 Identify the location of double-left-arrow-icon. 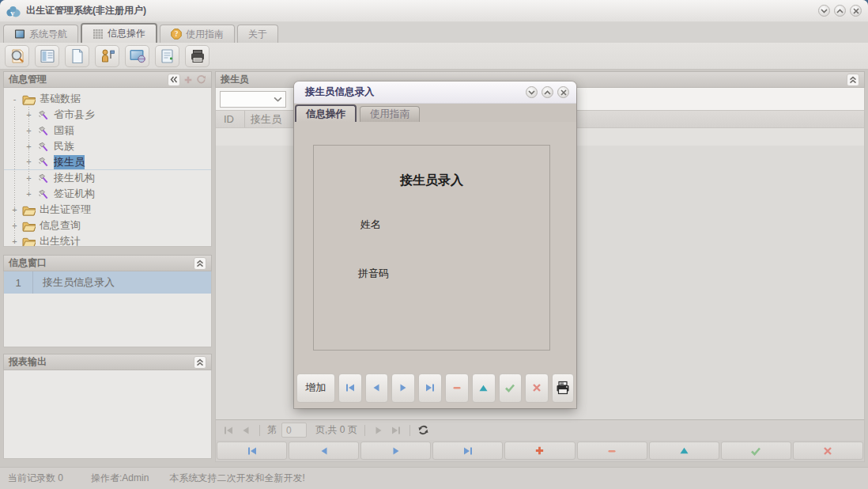
(174, 79).